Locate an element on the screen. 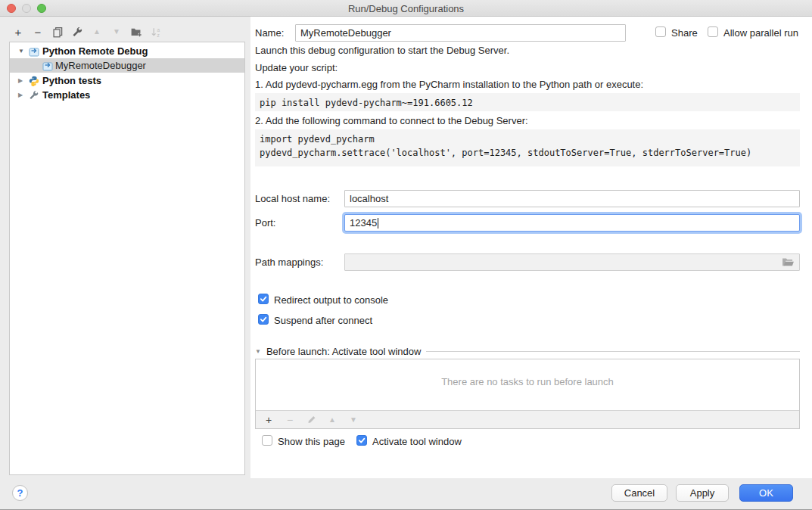 Image resolution: width=812 pixels, height=510 pixels. edit-templates-wrench-icon is located at coordinates (77, 32).